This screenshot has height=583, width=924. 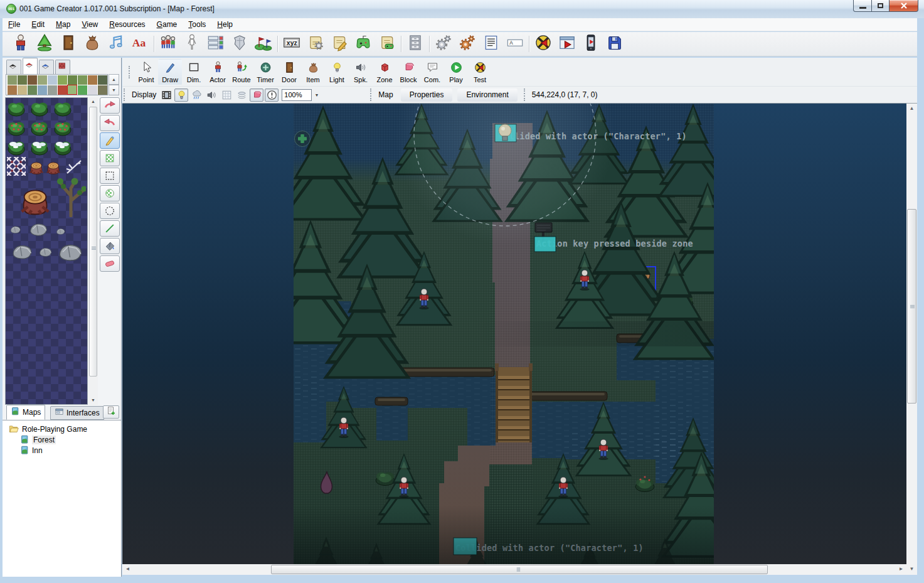 I want to click on redo-tool-button, so click(x=110, y=105).